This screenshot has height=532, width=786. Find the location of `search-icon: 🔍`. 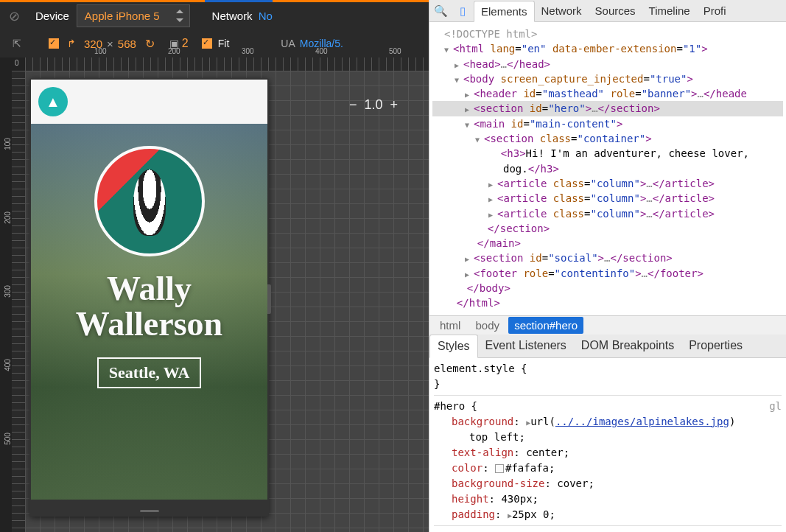

search-icon: 🔍 is located at coordinates (441, 11).